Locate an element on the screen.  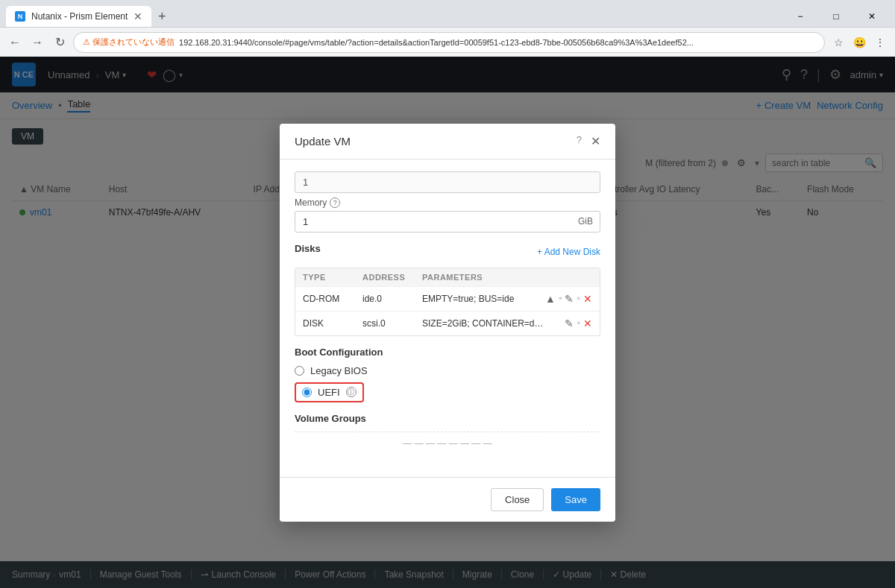
memory-input is located at coordinates (448, 222).